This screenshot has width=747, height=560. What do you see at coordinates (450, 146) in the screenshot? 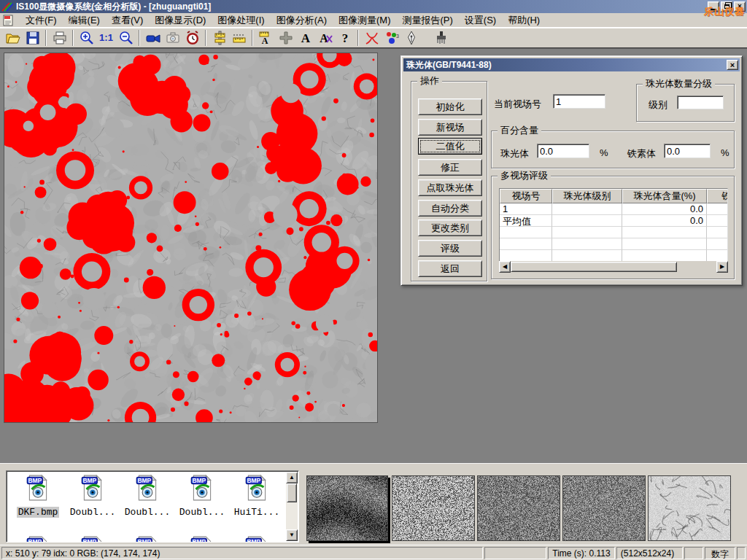
I see `binarize-button: 二值化` at bounding box center [450, 146].